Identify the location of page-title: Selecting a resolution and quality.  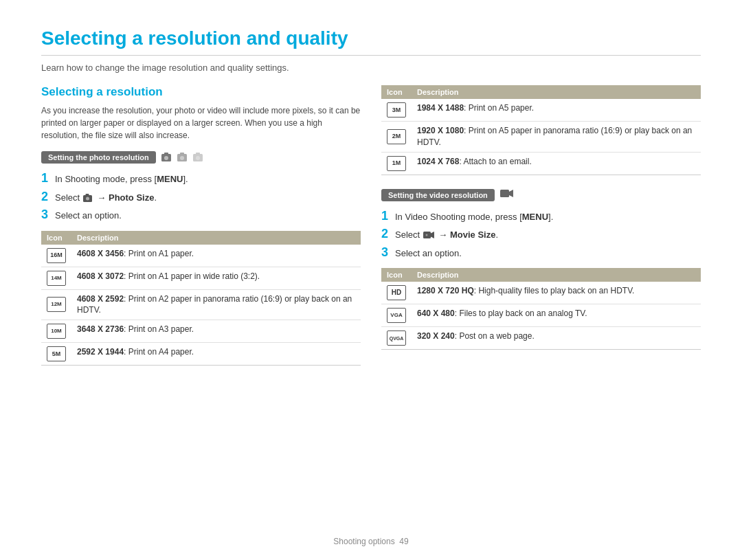
(371, 38).